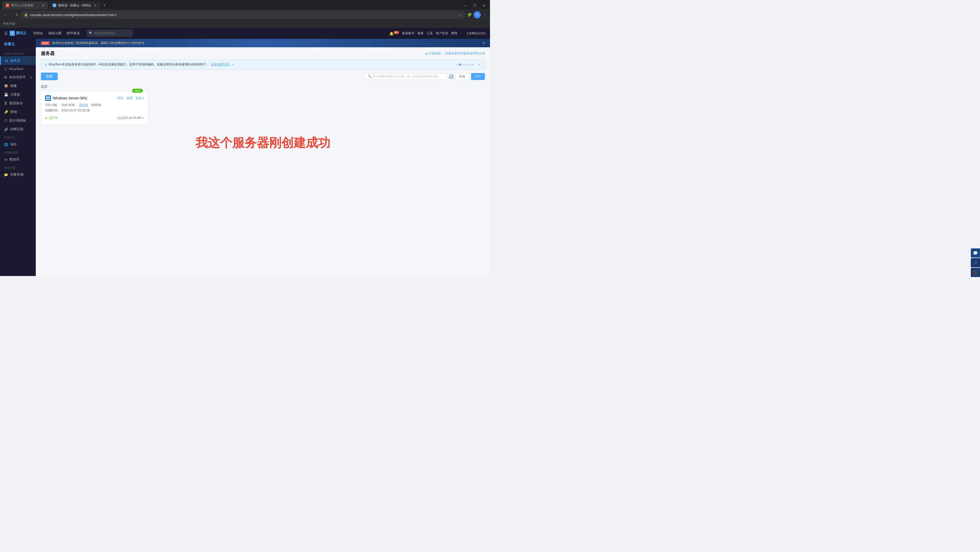 This screenshot has width=980, height=552. I want to click on tab-favicon-1: 百, so click(8, 5).